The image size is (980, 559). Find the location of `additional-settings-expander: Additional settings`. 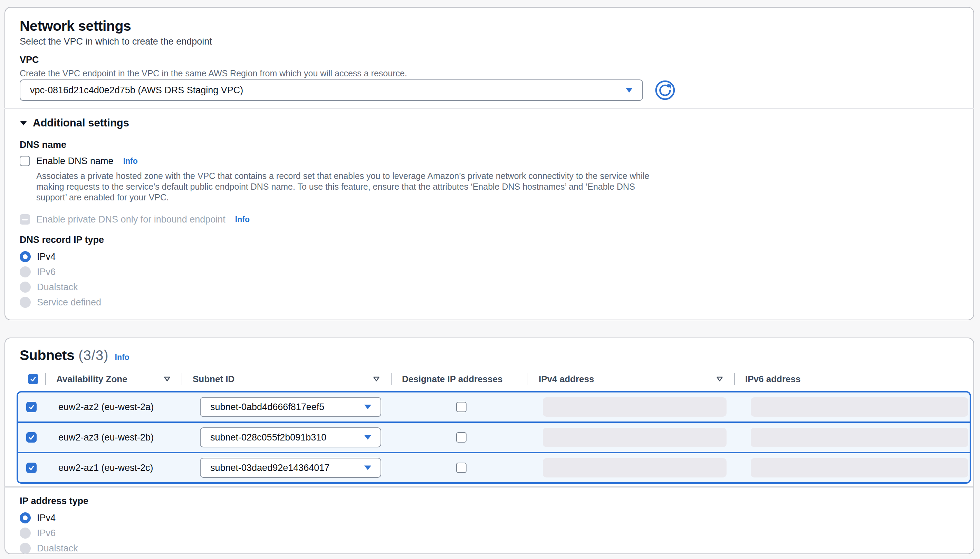

additional-settings-expander: Additional settings is located at coordinates (489, 123).